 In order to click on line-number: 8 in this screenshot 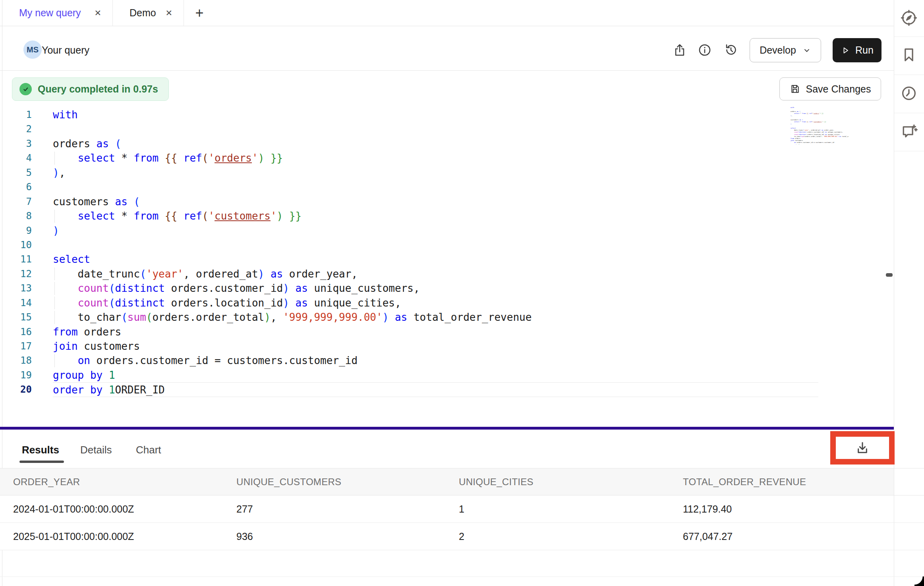, I will do `click(16, 216)`.